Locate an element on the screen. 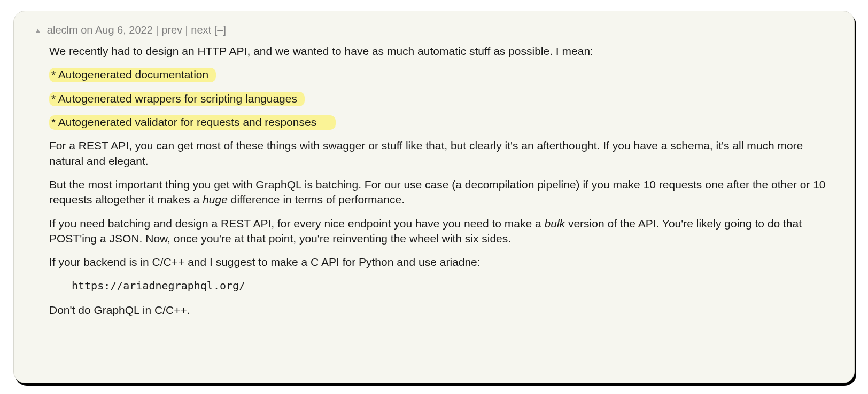 Image resolution: width=868 pixels, height=394 pixels. text-run: But the most important thing you get wit… is located at coordinates (437, 192).